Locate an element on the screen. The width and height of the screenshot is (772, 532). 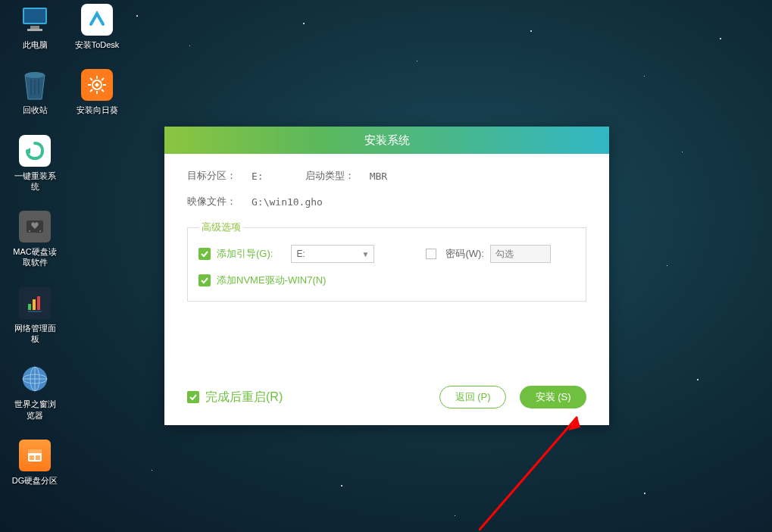
target-partition-label: 目标分区： is located at coordinates (220, 176).